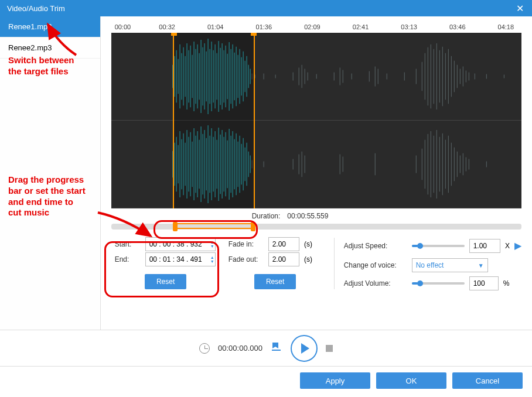  Describe the element at coordinates (123, 27) in the screenshot. I see `tick: 00:00` at that location.